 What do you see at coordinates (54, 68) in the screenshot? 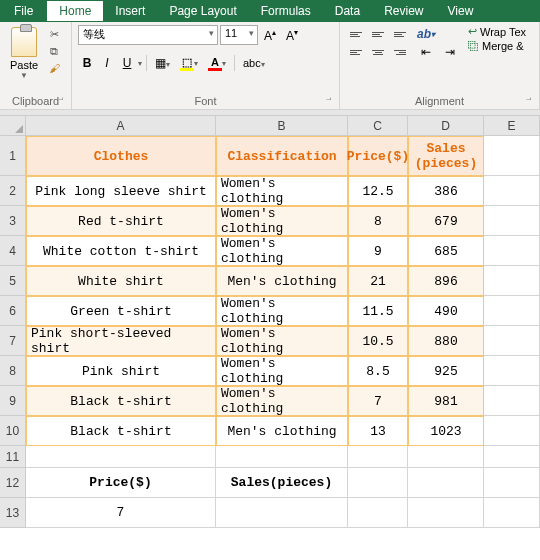
I see `format-painter-icon: 🖌` at bounding box center [54, 68].